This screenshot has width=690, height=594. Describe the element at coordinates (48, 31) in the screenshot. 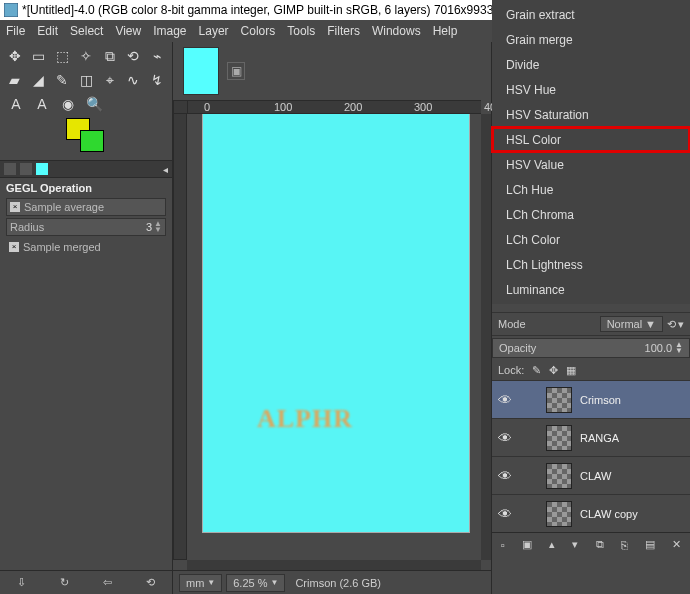

I see `menu-edit: Edit` at that location.